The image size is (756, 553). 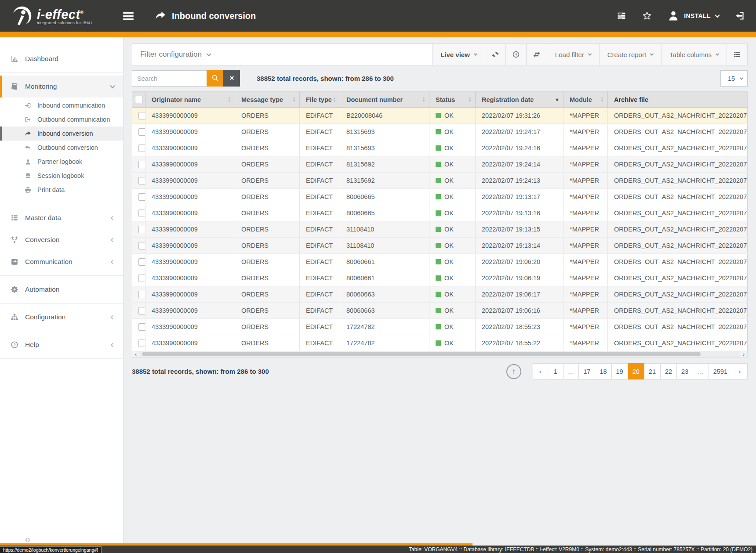 What do you see at coordinates (171, 54) in the screenshot?
I see `filter-configuration-dropdown: Filter configuration` at bounding box center [171, 54].